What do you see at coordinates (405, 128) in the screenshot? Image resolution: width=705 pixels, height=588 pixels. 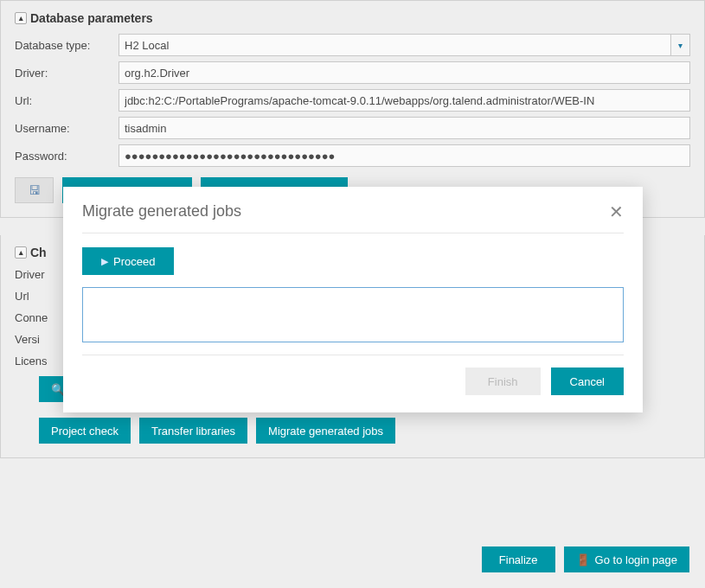 I see `input-username` at bounding box center [405, 128].